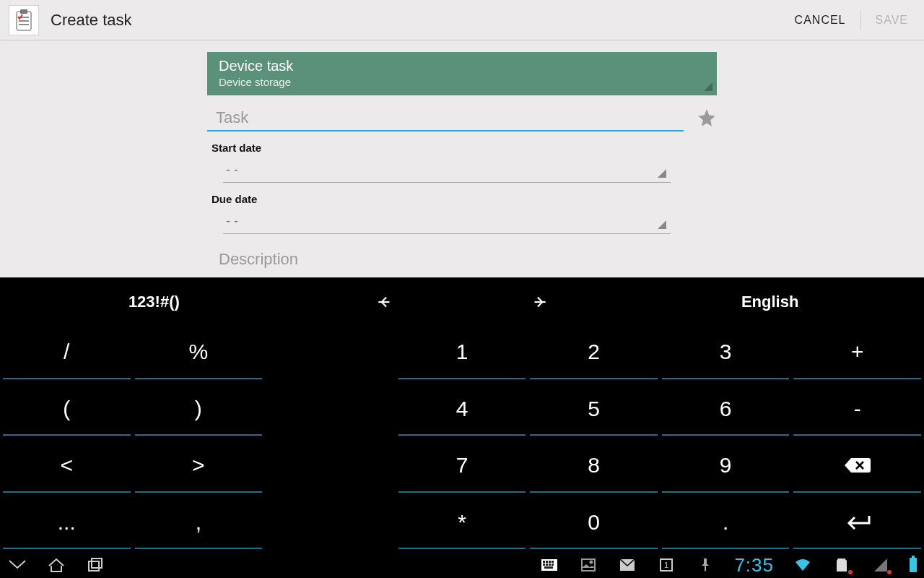  What do you see at coordinates (17, 565) in the screenshot?
I see `back-icon` at bounding box center [17, 565].